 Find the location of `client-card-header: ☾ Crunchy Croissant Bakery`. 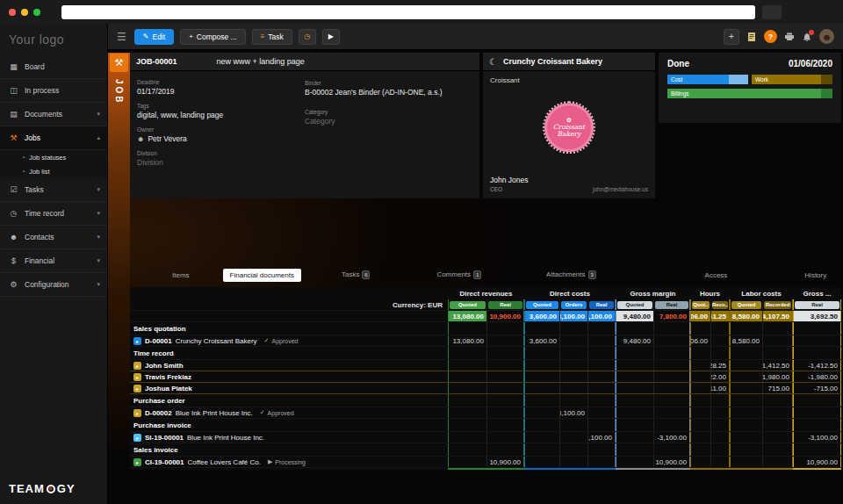

client-card-header: ☾ Crunchy Croissant Bakery is located at coordinates (569, 61).